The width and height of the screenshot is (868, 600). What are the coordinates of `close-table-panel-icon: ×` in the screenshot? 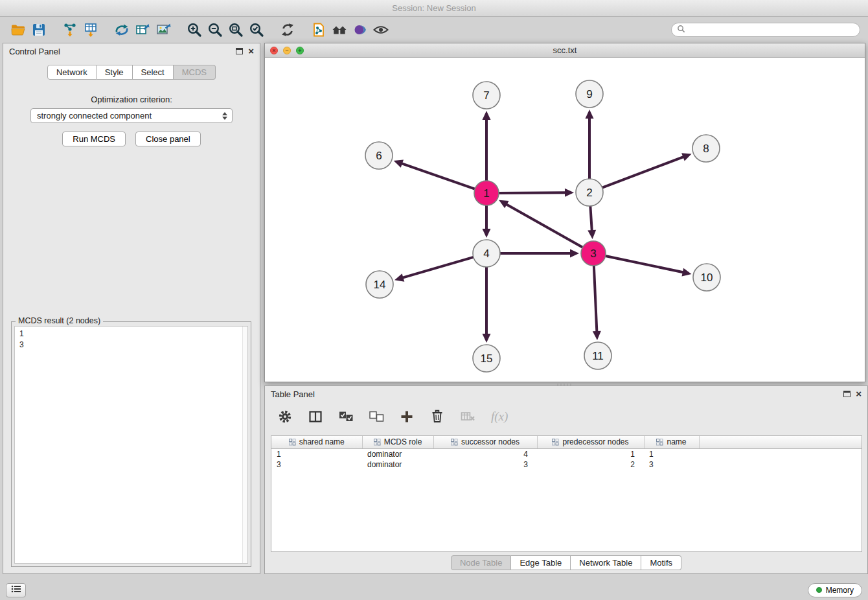 It's located at (859, 394).